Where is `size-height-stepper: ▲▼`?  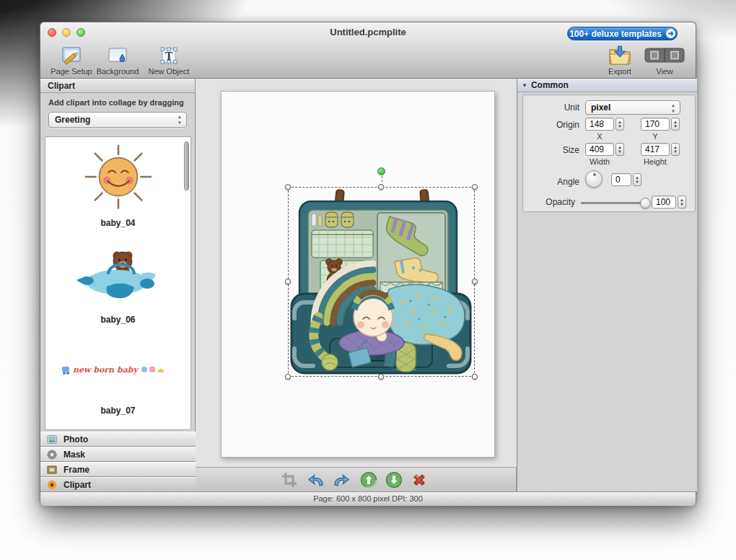 size-height-stepper: ▲▼ is located at coordinates (675, 149).